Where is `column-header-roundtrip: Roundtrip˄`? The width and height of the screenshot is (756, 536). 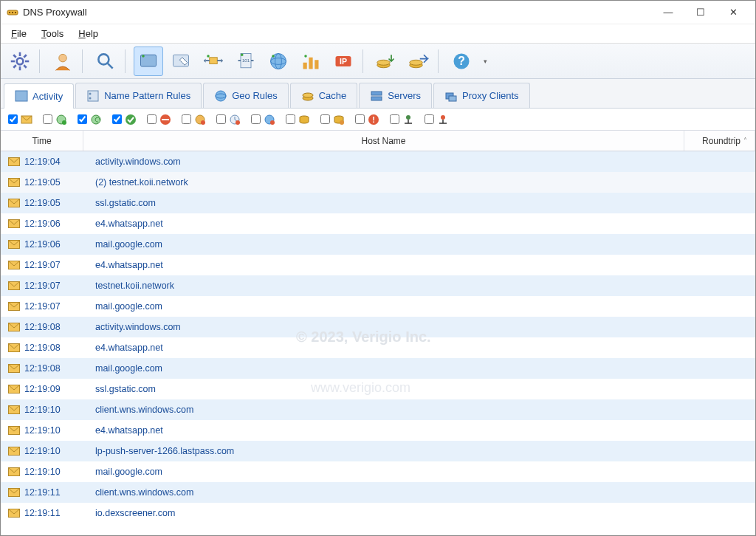 column-header-roundtrip: Roundtrip˄ is located at coordinates (720, 140).